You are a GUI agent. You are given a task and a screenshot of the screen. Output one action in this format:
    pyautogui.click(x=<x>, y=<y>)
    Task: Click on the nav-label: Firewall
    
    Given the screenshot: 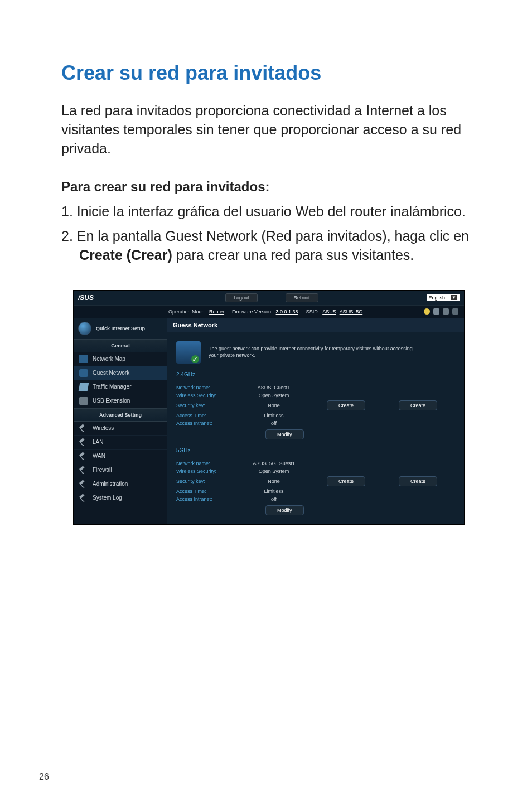 What is the action you would take?
    pyautogui.click(x=102, y=470)
    